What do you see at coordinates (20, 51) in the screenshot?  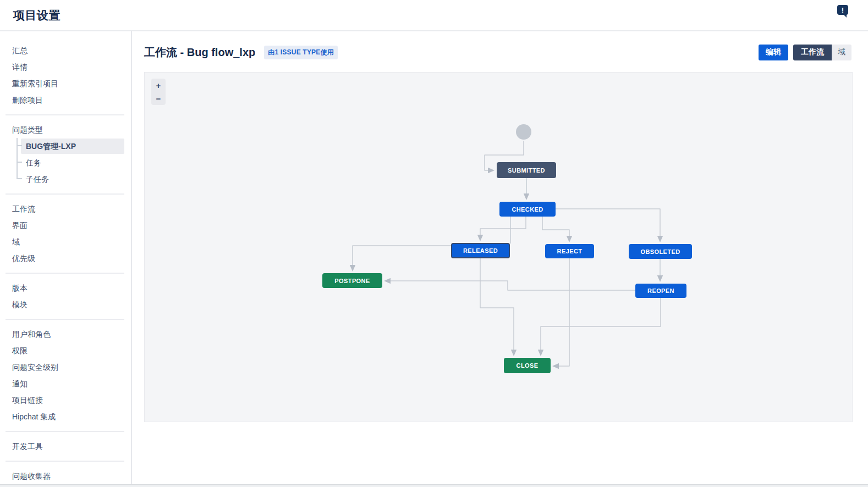 I see `sidebar-item-label: 汇总` at bounding box center [20, 51].